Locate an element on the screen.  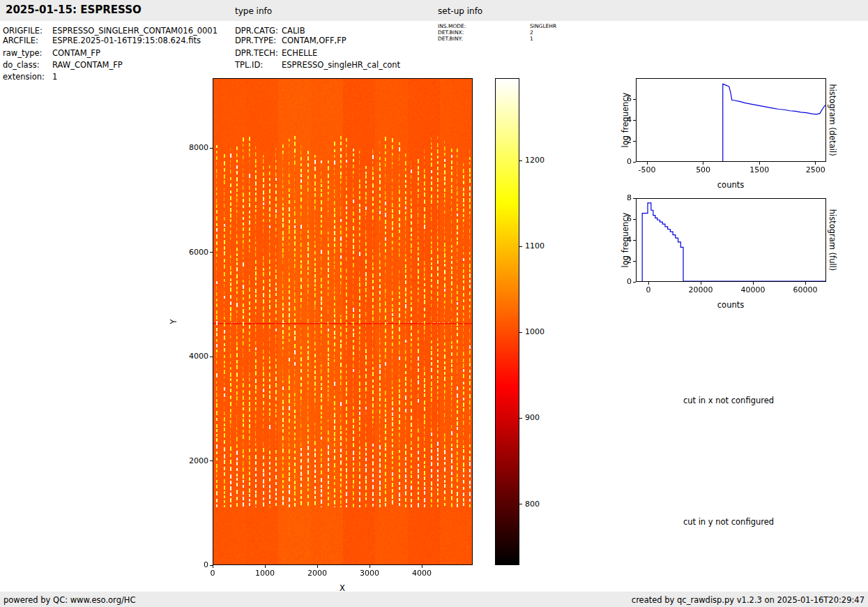
info-row-dpr-type: DPR.TYPE: CONTAM,OFF,FP is located at coordinates (255, 40).